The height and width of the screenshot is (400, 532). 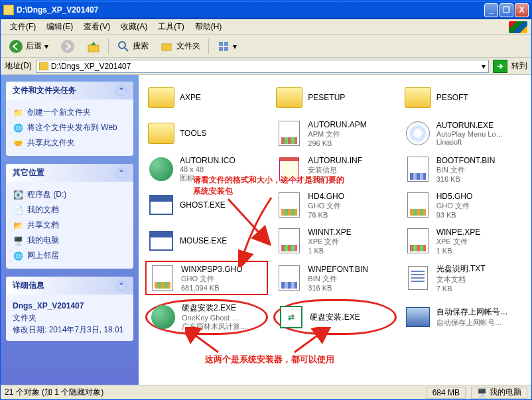 What do you see at coordinates (334, 241) in the screenshot?
I see `file-item: WINNT.XPEXPE 文件1 KB` at bounding box center [334, 241].